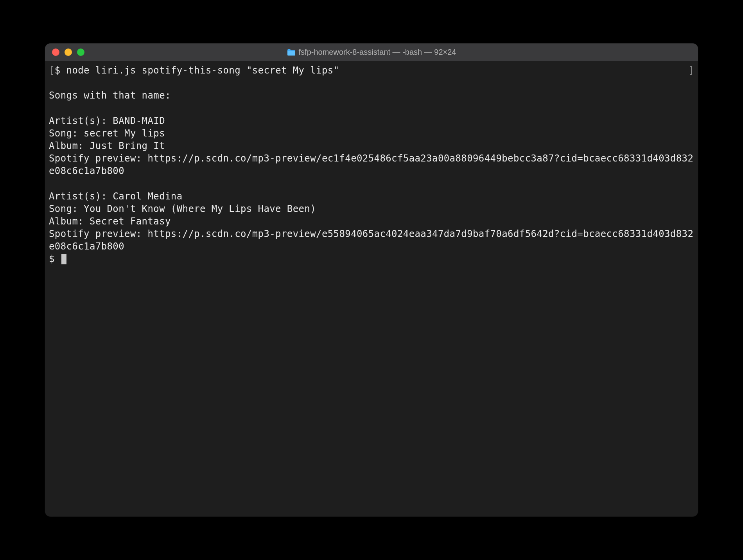  What do you see at coordinates (182, 209) in the screenshot?
I see `output-song: Song: You Don't Know (Where My Lips Have…` at bounding box center [182, 209].